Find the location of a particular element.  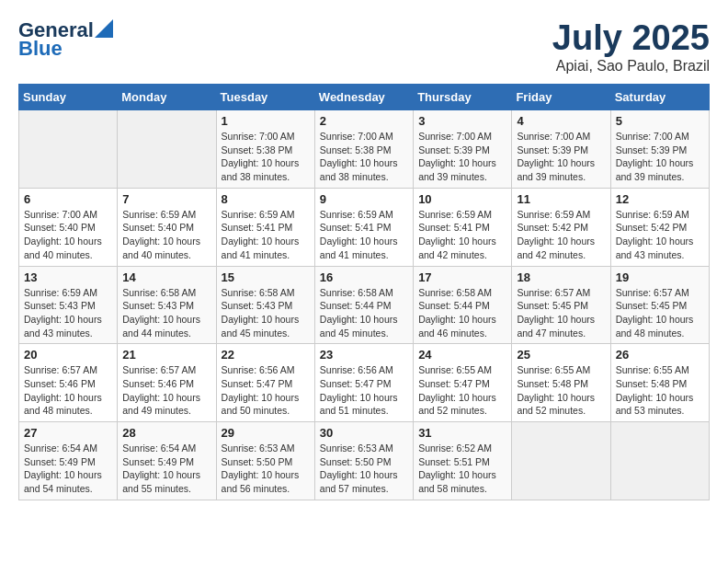

day-number: 25 is located at coordinates (561, 355).